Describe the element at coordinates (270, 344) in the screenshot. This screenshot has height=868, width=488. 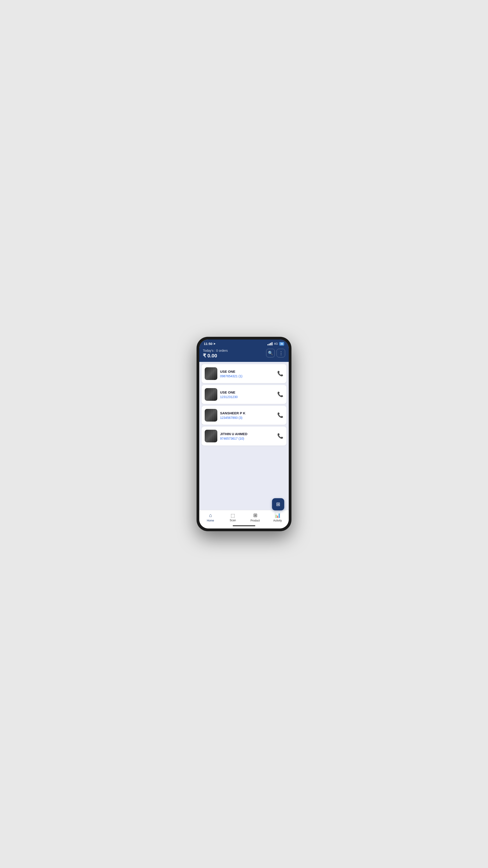
I see `signal-icon` at that location.